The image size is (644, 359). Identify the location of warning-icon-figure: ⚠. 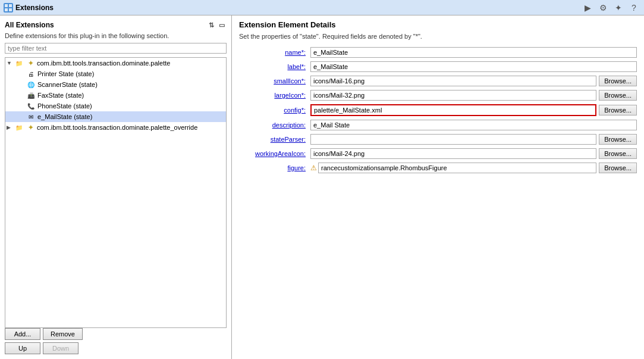
(314, 168).